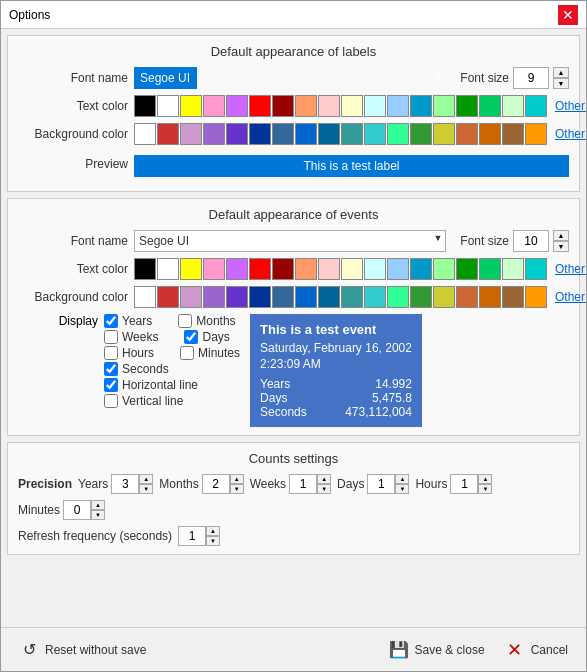  Describe the element at coordinates (536, 650) in the screenshot. I see `cancel-button: ✕ Cancel` at that location.